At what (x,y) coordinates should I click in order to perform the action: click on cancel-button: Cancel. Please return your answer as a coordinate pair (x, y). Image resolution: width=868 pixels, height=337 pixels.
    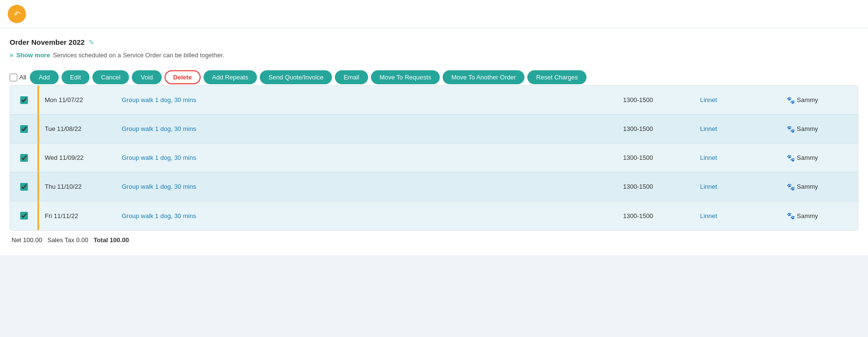
    Looking at the image, I should click on (111, 77).